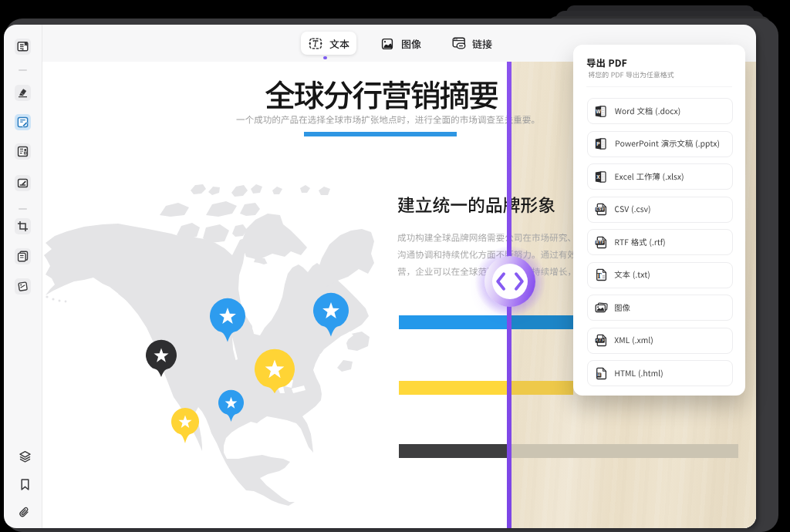 The height and width of the screenshot is (532, 790). Describe the element at coordinates (600, 210) in the screenshot. I see `svg-text: CSV` at that location.